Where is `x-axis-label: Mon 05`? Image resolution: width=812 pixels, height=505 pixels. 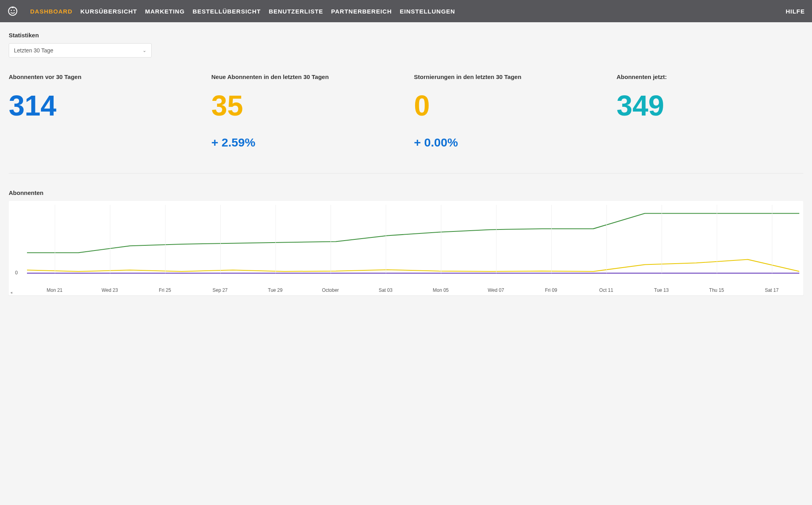
x-axis-label: Mon 05 is located at coordinates (441, 290).